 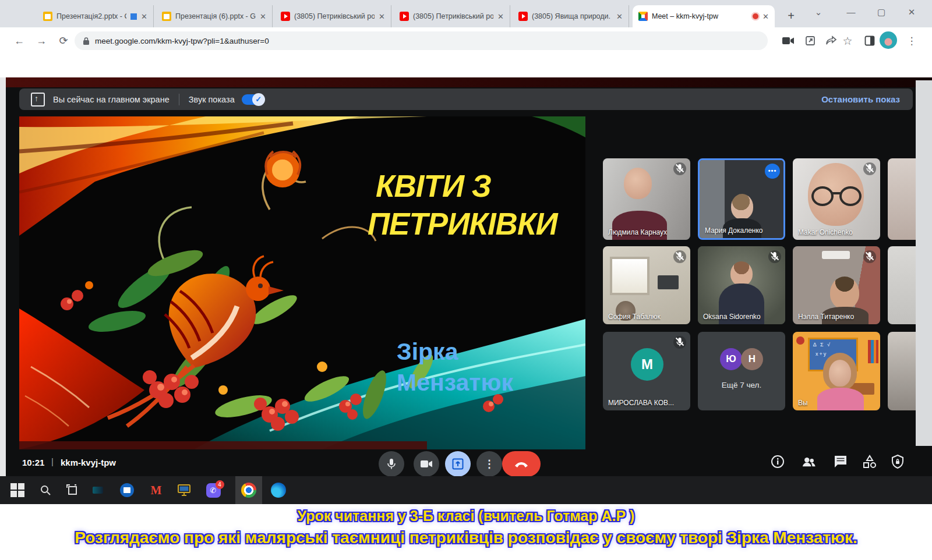 What do you see at coordinates (463, 205) in the screenshot?
I see `slide-title: КВІТИ З ПЕТРИКІВКИ` at bounding box center [463, 205].